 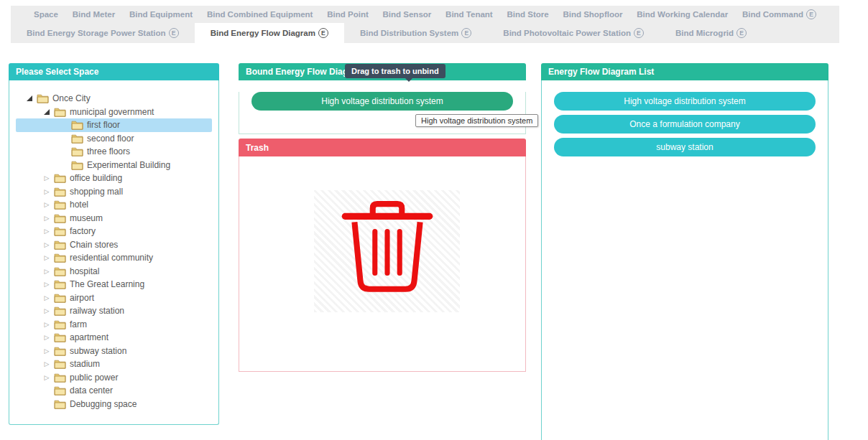 What do you see at coordinates (82, 298) in the screenshot?
I see `tree-node-label: airport` at bounding box center [82, 298].